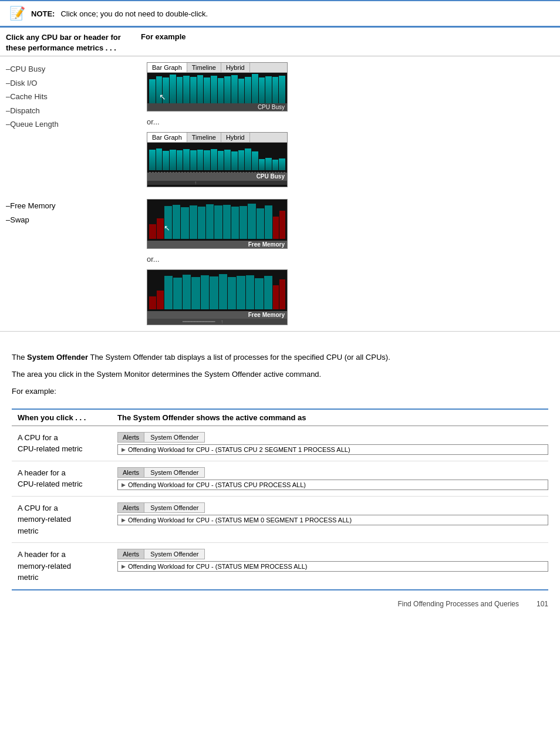 The width and height of the screenshot is (560, 746). I want to click on top-table-header: Click any CPU bar or header forthese per…, so click(280, 42).